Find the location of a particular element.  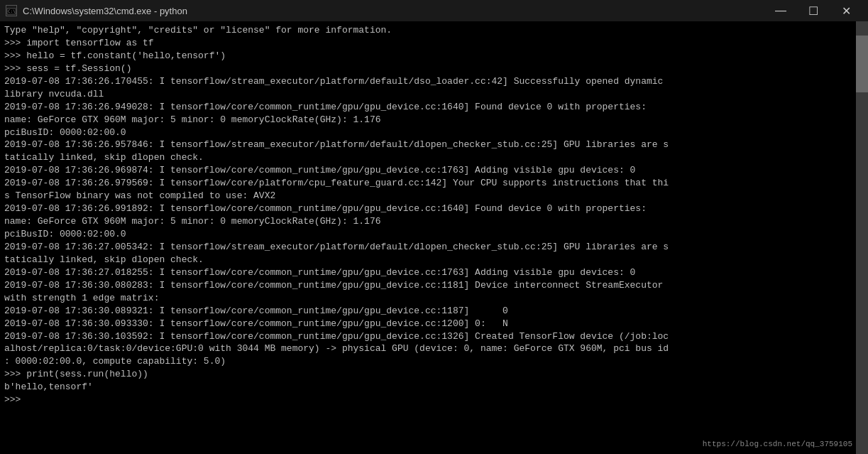

scrollbar-thumb is located at coordinates (862, 64).